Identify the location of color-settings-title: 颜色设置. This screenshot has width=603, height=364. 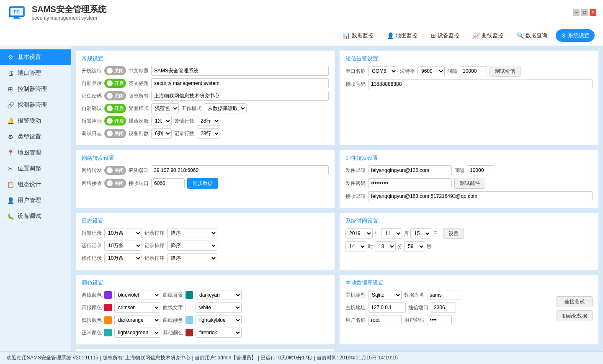
(205, 283).